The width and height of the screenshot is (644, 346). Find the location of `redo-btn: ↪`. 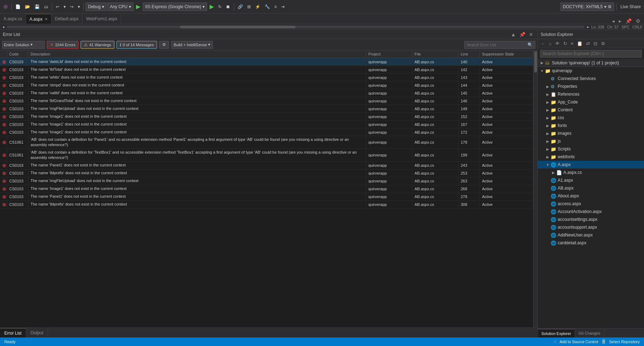

redo-btn: ↪ is located at coordinates (72, 7).